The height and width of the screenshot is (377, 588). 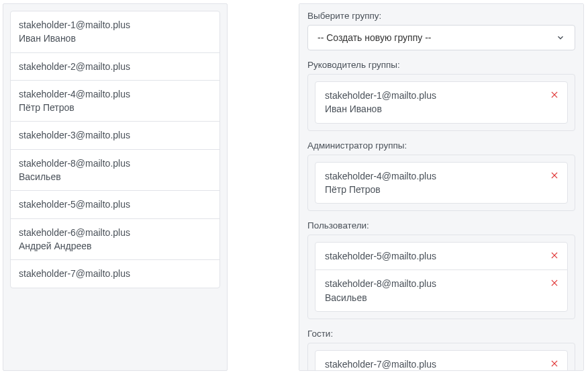 What do you see at coordinates (432, 364) in the screenshot?
I see `guest-email: stakeholder-7@mailto.plus` at bounding box center [432, 364].